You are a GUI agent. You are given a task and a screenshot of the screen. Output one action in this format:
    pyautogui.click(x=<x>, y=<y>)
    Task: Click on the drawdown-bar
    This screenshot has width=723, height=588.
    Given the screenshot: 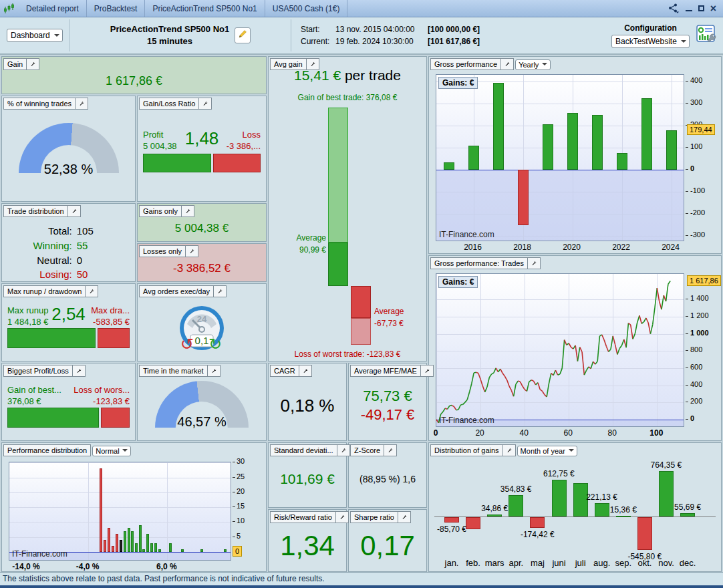 What is the action you would take?
    pyautogui.click(x=114, y=338)
    